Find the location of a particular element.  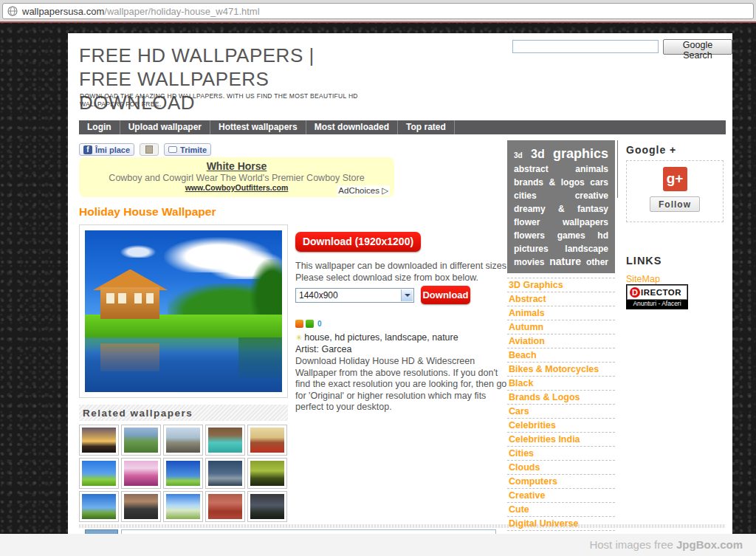

category-link: Cars is located at coordinates (561, 412).